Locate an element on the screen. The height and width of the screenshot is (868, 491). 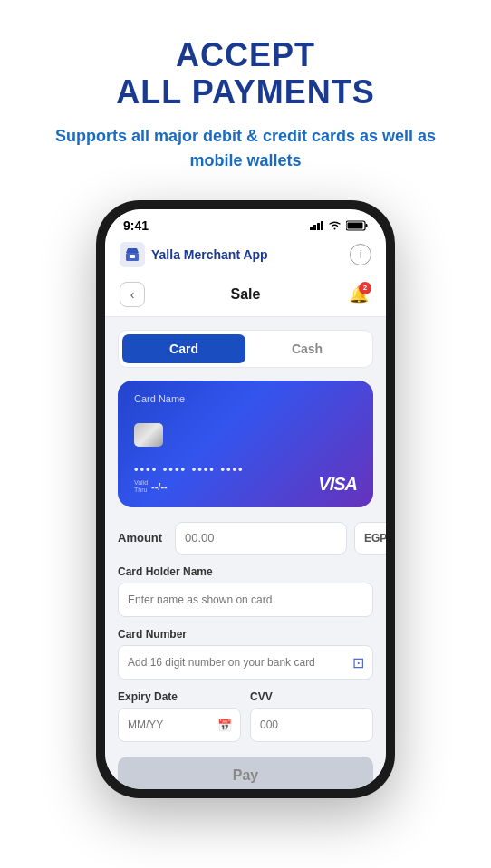
expiry-input-wrapper: 📅 is located at coordinates (179, 725).